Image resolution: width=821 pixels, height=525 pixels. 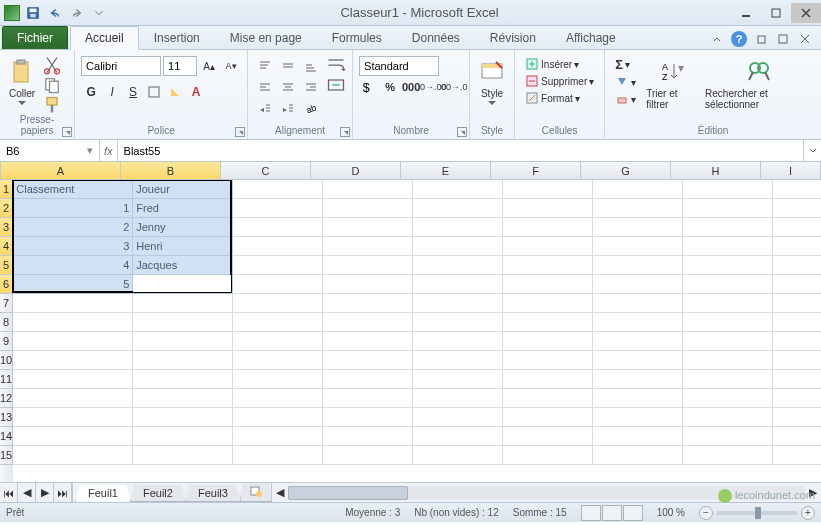 I want to click on cell-G6, so click(x=638, y=284).